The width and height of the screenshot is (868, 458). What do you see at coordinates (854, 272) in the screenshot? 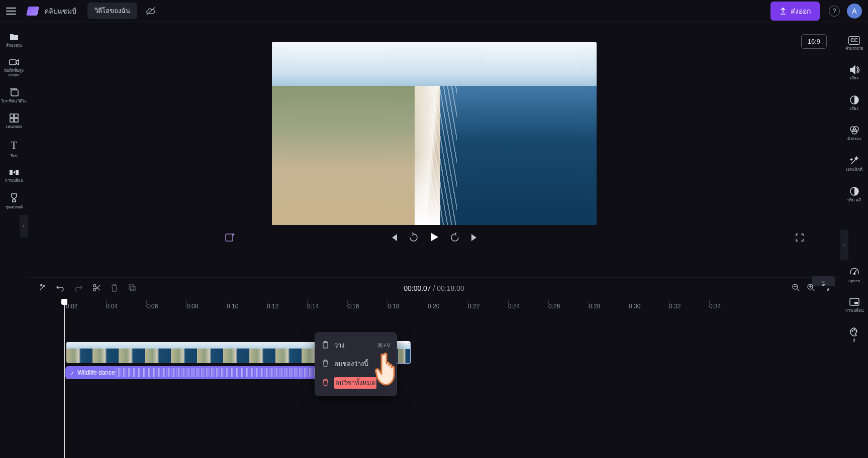
I see `speedometer-icon` at bounding box center [854, 272].